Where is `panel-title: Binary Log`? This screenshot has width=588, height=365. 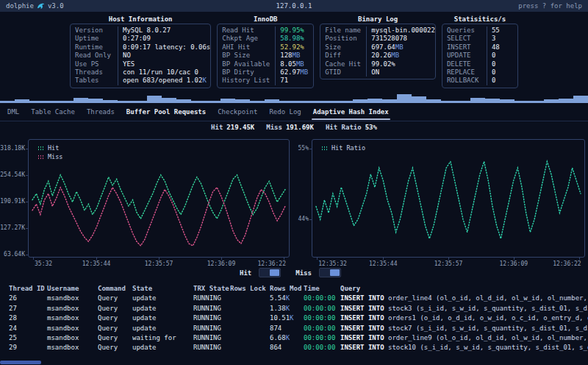 panel-title: Binary Log is located at coordinates (378, 19).